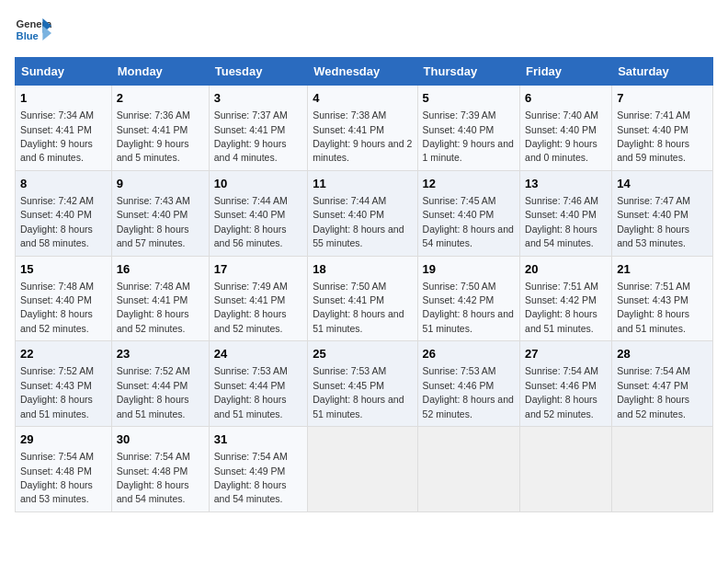 Image resolution: width=728 pixels, height=563 pixels. What do you see at coordinates (469, 222) in the screenshot?
I see `day-info: Sunrise: 7:45 AM Sunset: 4:40 PM Dayligh…` at bounding box center [469, 222].